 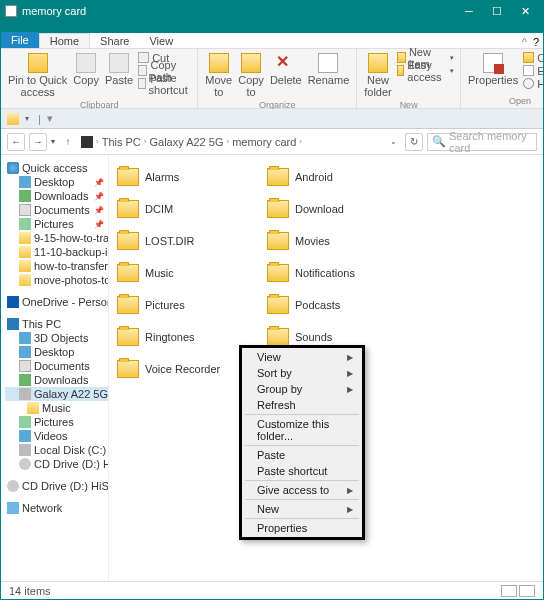 I want to click on ribbon: Pin to Quick access Copy Paste Cut Copy …, so click(x=272, y=79).